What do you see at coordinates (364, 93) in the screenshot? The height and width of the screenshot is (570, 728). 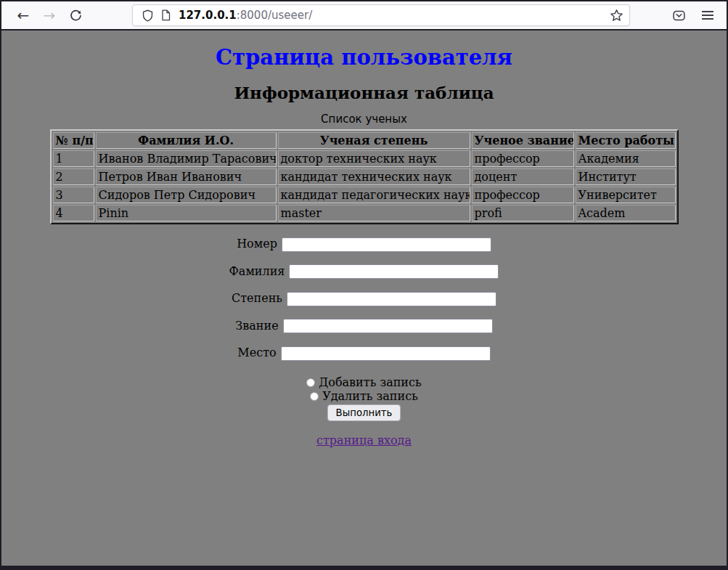 I see `page-subtitle: Информационная таблица` at bounding box center [364, 93].